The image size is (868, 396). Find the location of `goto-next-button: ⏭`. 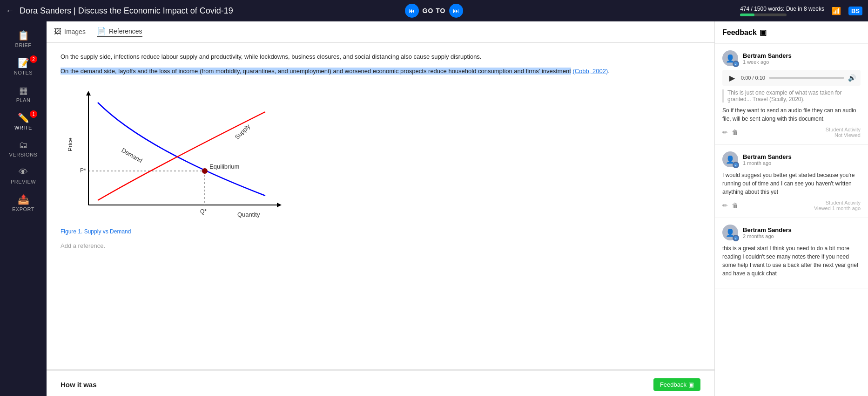

goto-next-button: ⏭ is located at coordinates (456, 11).